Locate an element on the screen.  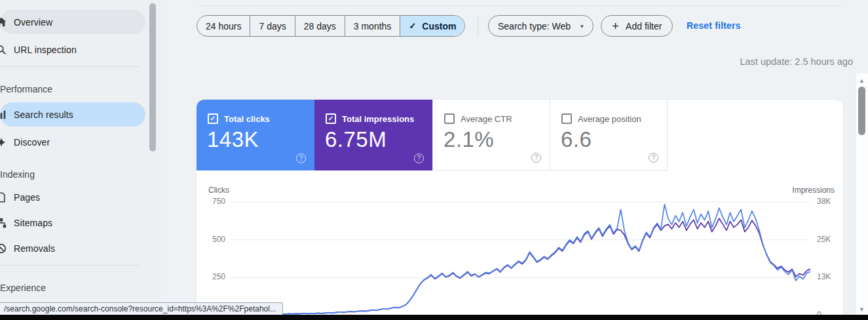
left-axis-tick: 250 is located at coordinates (212, 277).